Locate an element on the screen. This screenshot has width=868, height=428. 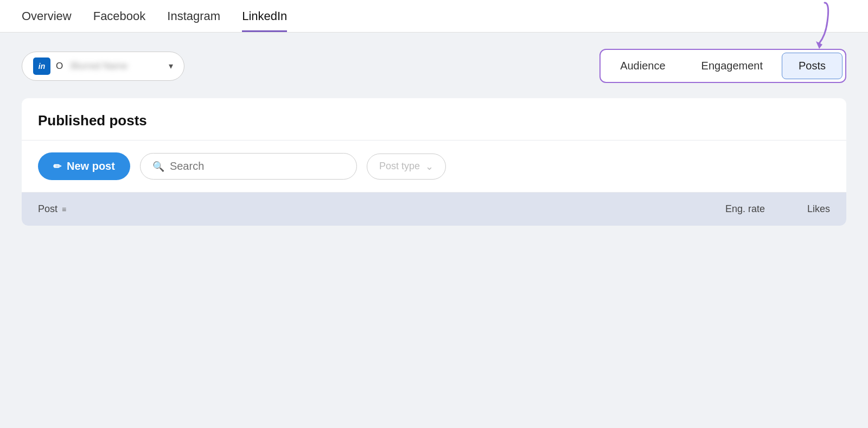
column-eng-rate: Eng. rate is located at coordinates (711, 209).